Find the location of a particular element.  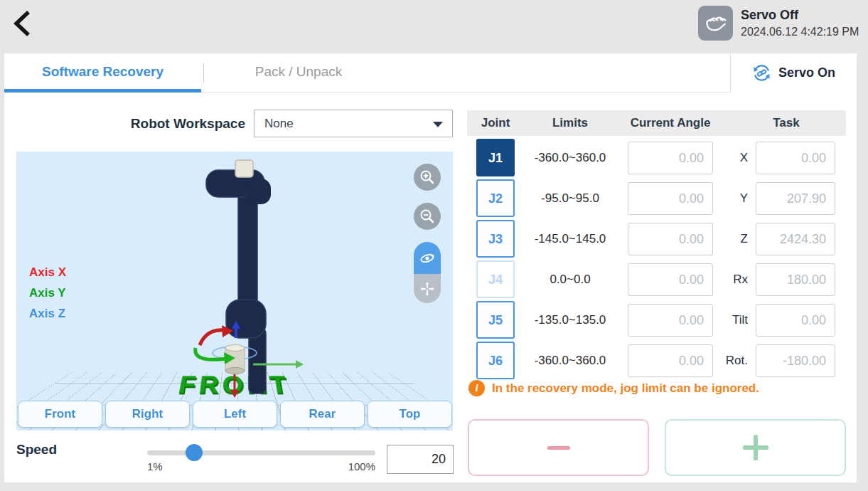

zoom-out-button is located at coordinates (427, 216).